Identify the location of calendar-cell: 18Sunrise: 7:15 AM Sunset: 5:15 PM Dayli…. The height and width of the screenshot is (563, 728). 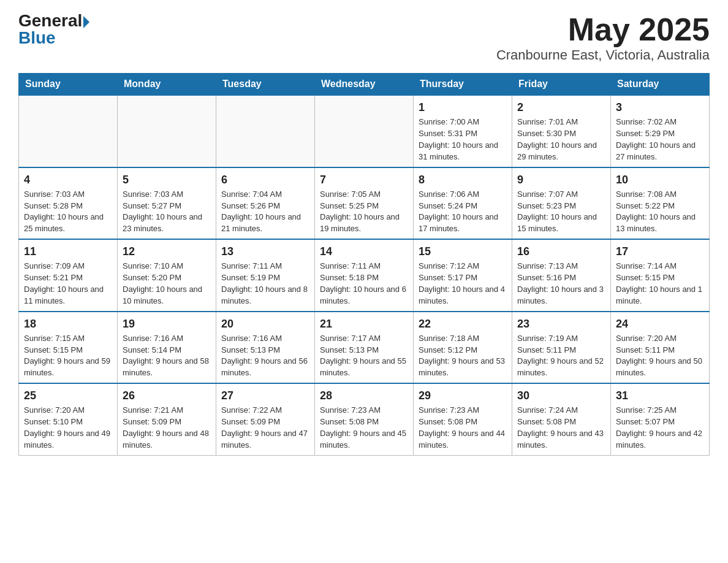
(69, 347).